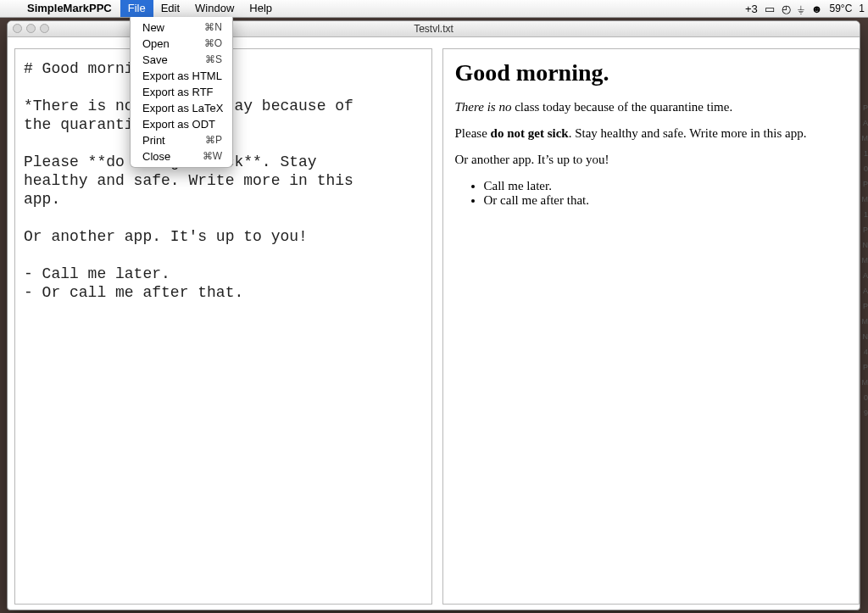  I want to click on menu-item-shortcut: ⌘N, so click(214, 27).